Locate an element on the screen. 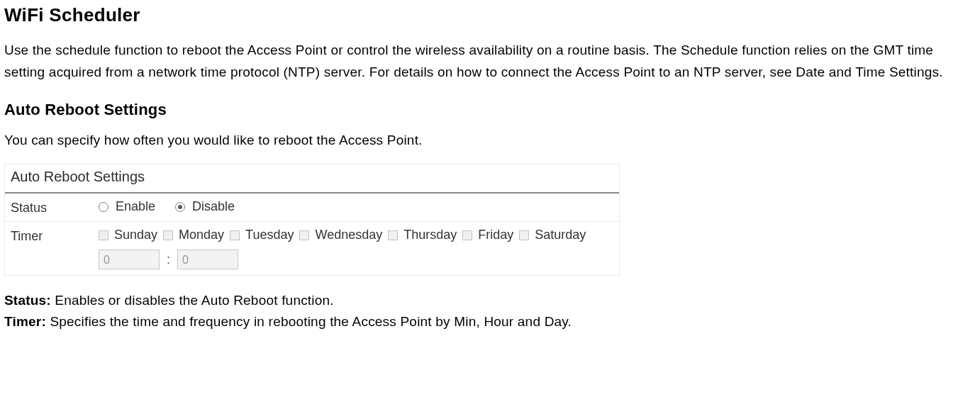 The width and height of the screenshot is (980, 397). checkbox-sunday is located at coordinates (104, 235).